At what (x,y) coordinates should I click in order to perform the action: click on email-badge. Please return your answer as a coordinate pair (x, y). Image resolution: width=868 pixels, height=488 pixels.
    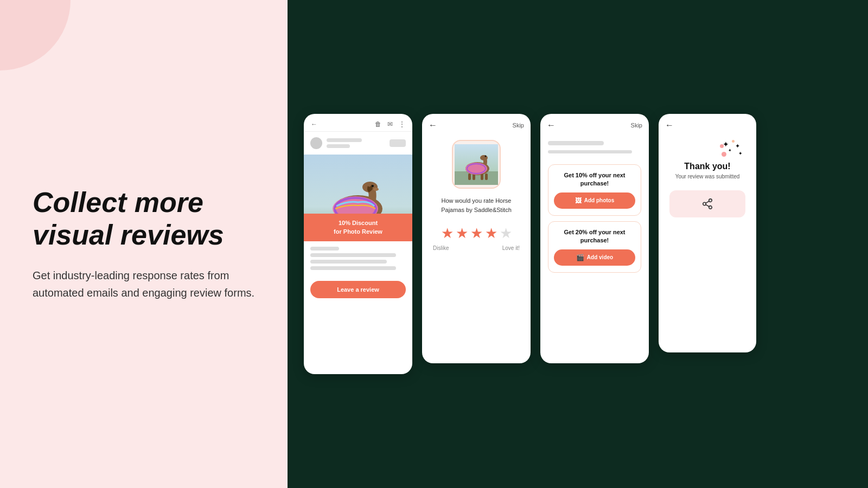
    Looking at the image, I should click on (398, 143).